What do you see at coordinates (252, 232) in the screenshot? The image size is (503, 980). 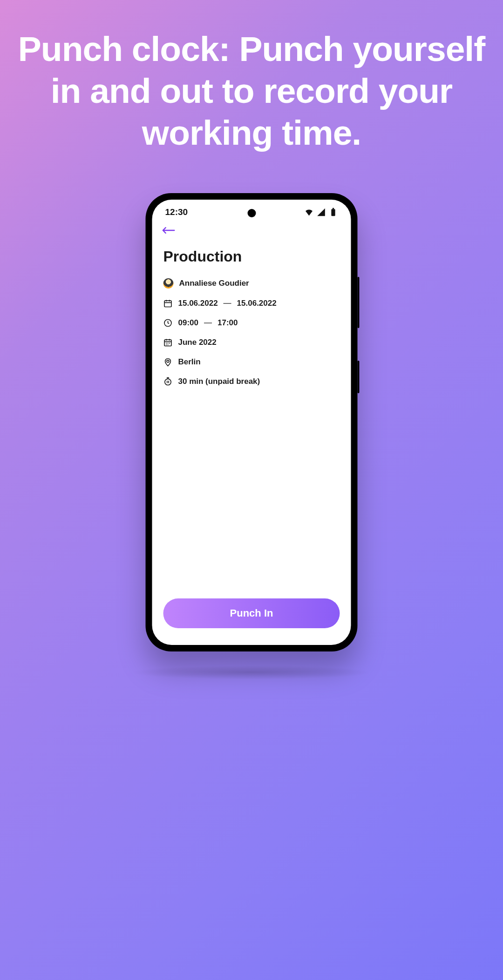 I see `top-bar` at bounding box center [252, 232].